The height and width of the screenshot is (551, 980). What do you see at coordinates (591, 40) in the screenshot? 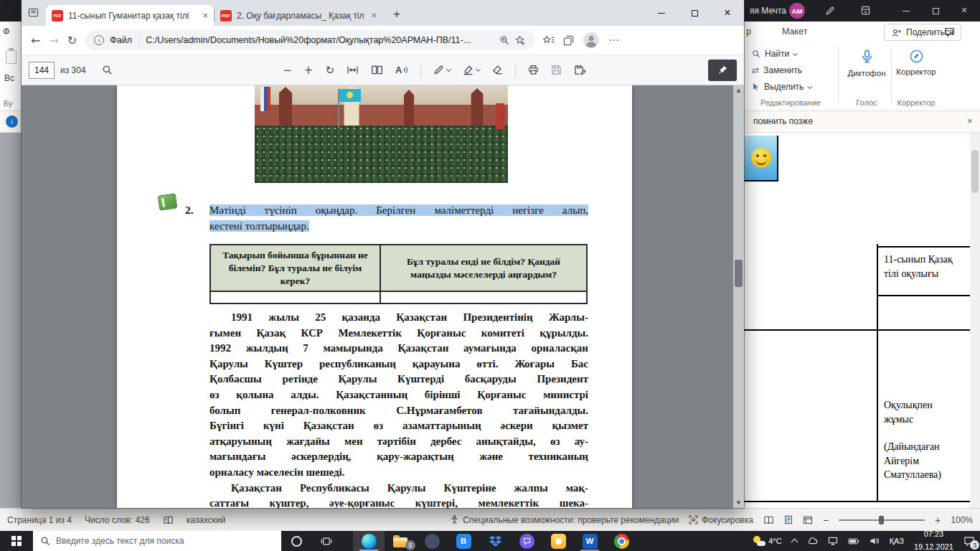
I see `profile-avatar` at bounding box center [591, 40].